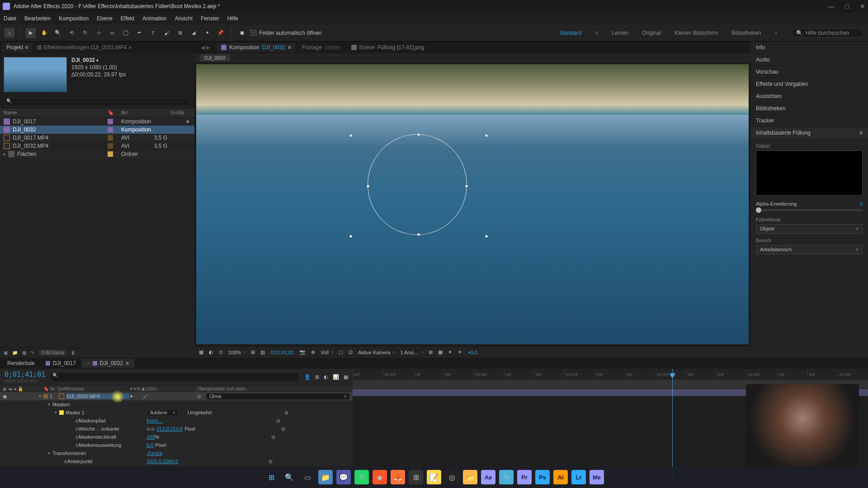 The width and height of the screenshot is (868, 488). I want to click on masks-group: ▾ Masken, so click(176, 404).